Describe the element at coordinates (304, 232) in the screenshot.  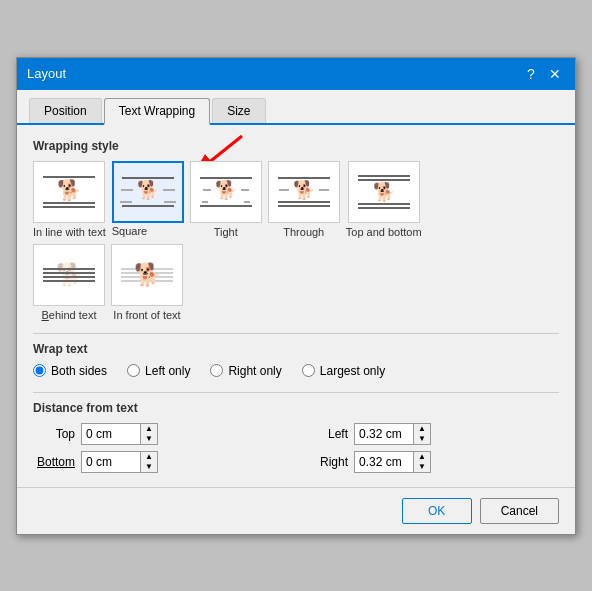
I see `wrap-label-through: Through` at that location.